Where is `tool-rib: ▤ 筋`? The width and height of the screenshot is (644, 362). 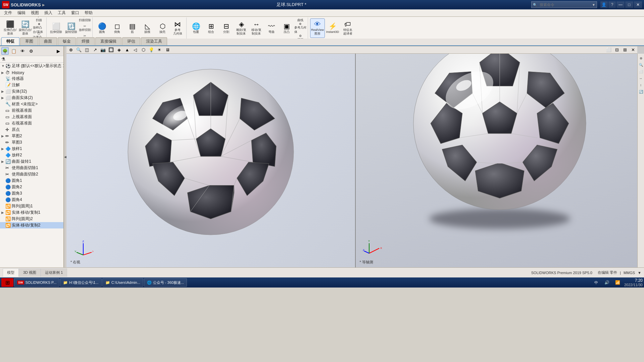 tool-rib: ▤ 筋 is located at coordinates (132, 28).